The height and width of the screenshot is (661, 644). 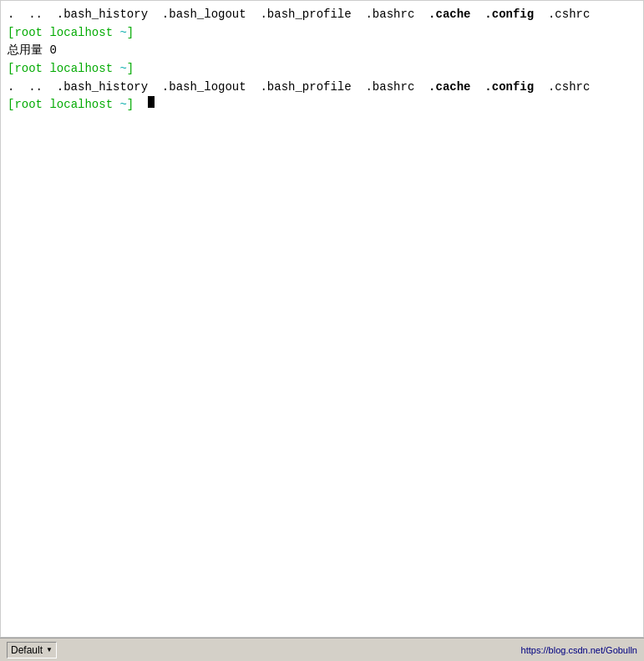 I want to click on prompt-hash: #, so click(x=140, y=33).